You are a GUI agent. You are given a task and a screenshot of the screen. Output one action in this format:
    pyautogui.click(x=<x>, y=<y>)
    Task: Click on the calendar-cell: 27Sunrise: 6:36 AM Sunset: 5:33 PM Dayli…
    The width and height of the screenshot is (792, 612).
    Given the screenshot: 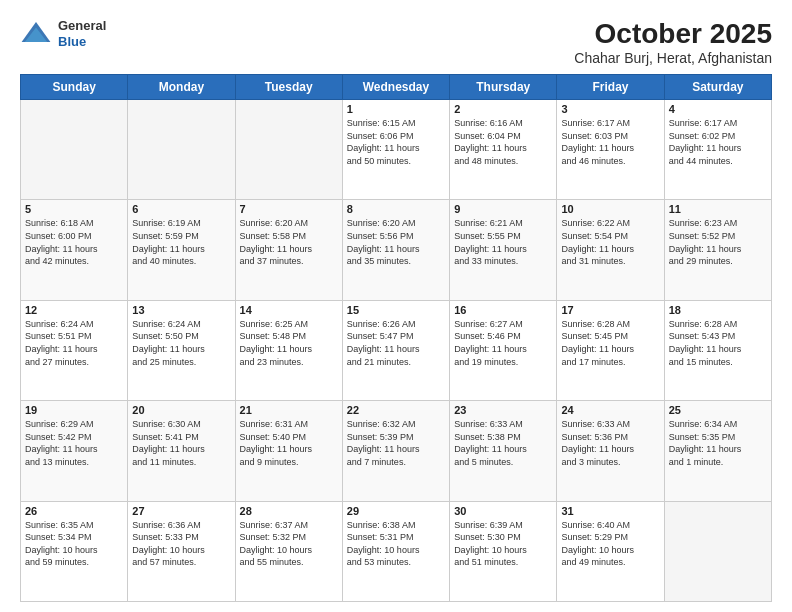 What is the action you would take?
    pyautogui.click(x=182, y=551)
    